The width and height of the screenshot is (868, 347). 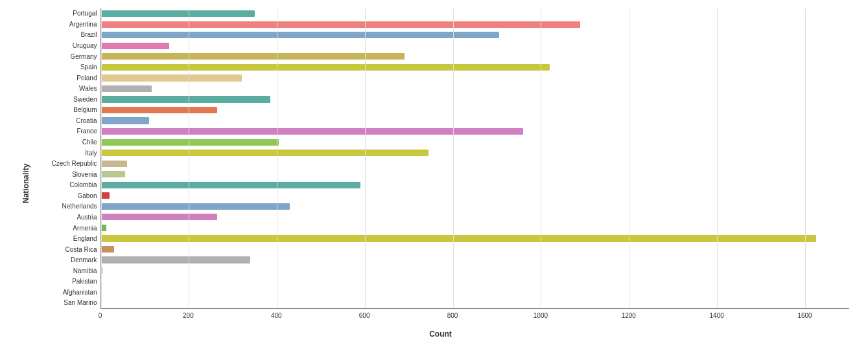 What do you see at coordinates (364, 316) in the screenshot?
I see `x-tick: 600` at bounding box center [364, 316].